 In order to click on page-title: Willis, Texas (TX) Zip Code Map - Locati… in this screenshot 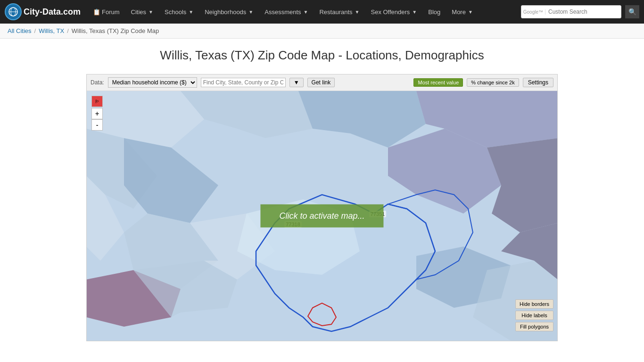, I will do `click(322, 56)`.